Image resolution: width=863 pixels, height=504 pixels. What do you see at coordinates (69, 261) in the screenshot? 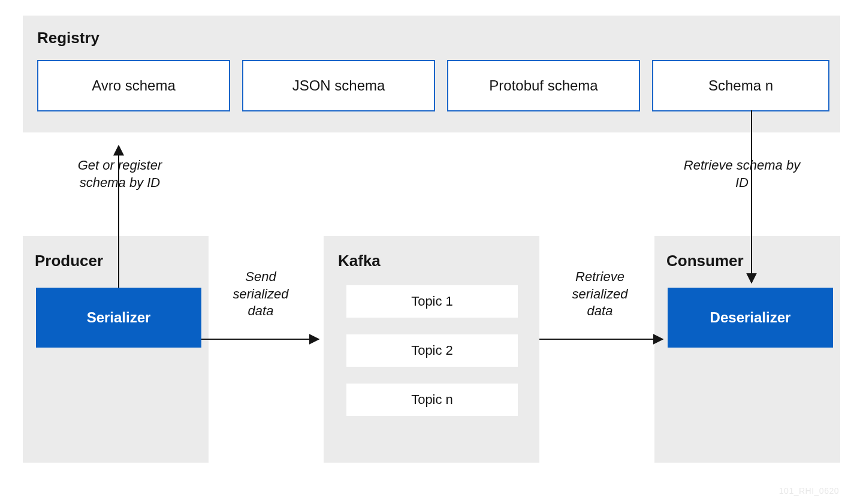
I see `producer-title: Producer` at bounding box center [69, 261].